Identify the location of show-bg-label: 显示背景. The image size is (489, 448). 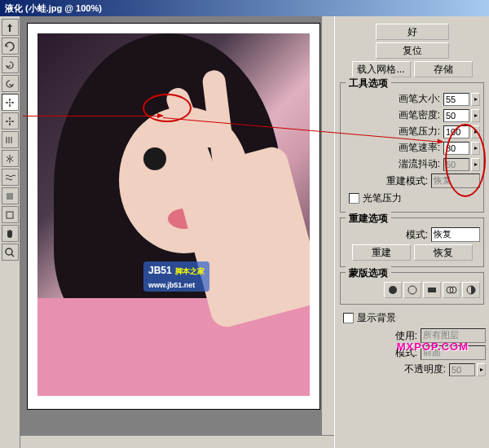
(377, 318).